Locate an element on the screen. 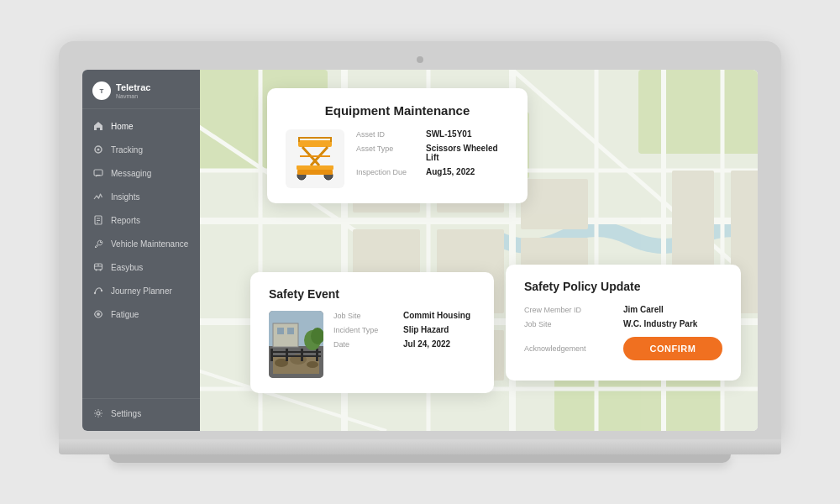 This screenshot has width=840, height=504. crew-member-value: Jim Carell is located at coordinates (643, 309).